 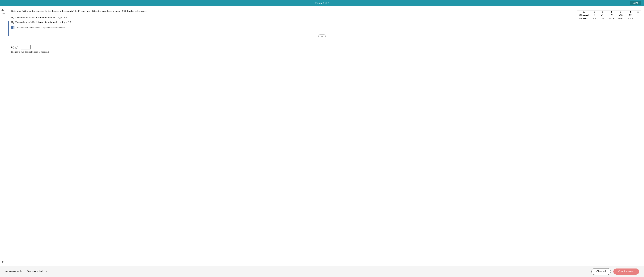 I want to click on expand-button: ···, so click(x=322, y=36).